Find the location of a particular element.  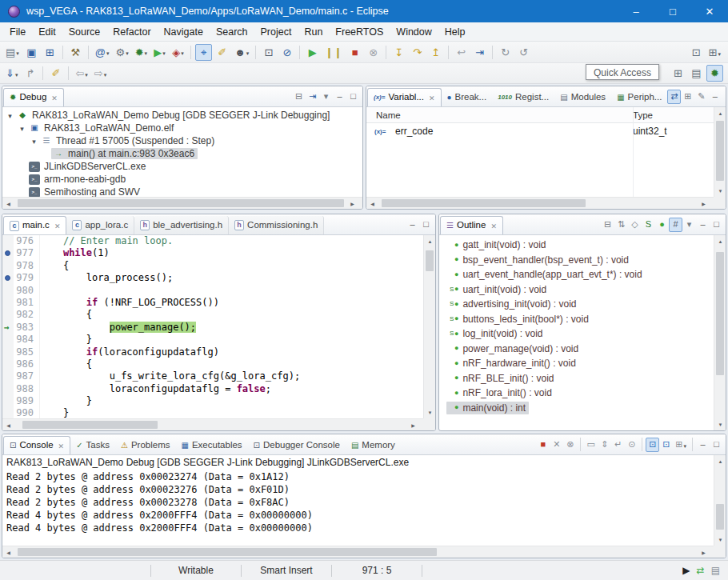

outline-item: ●nRF_hardware_init() : void is located at coordinates (582, 363).